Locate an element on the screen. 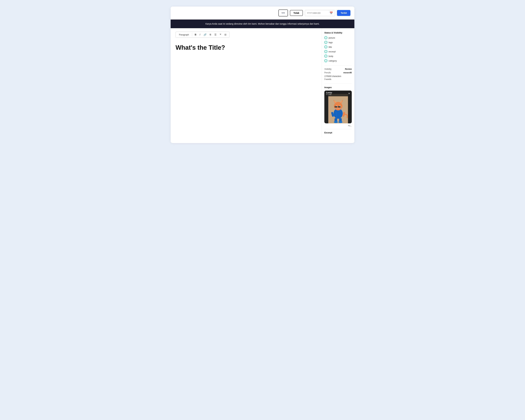 The width and height of the screenshot is (525, 420). check-icon-picture: ✓ is located at coordinates (326, 38).